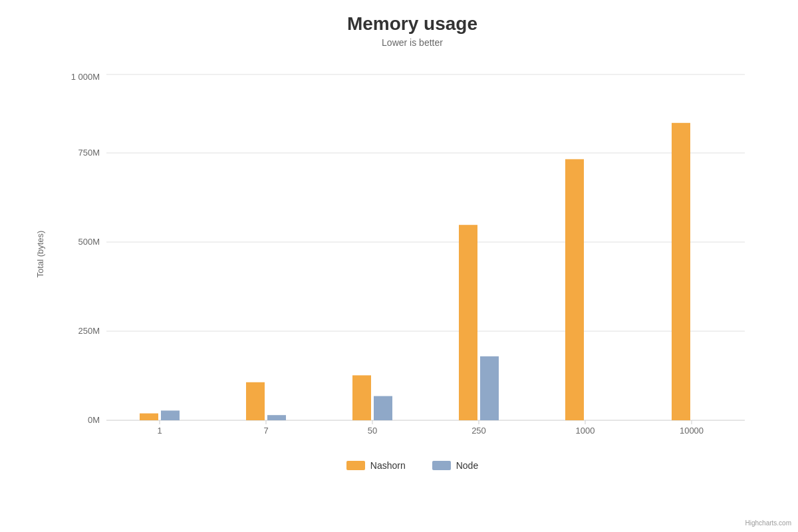 The height and width of the screenshot is (532, 798). Describe the element at coordinates (769, 523) in the screenshot. I see `highcharts-credit: Highcharts.com` at that location.